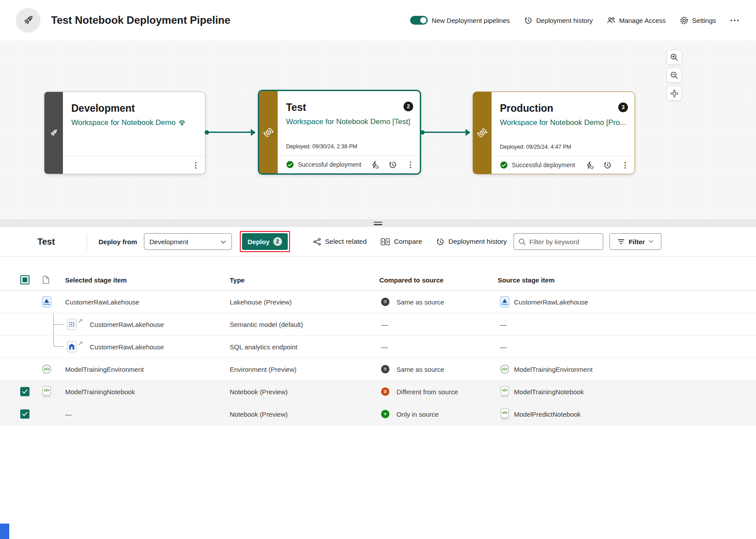 Image resolution: width=756 pixels, height=539 pixels. What do you see at coordinates (460, 20) in the screenshot?
I see `new-pipelines-toggle: New Deployment pipelines` at bounding box center [460, 20].